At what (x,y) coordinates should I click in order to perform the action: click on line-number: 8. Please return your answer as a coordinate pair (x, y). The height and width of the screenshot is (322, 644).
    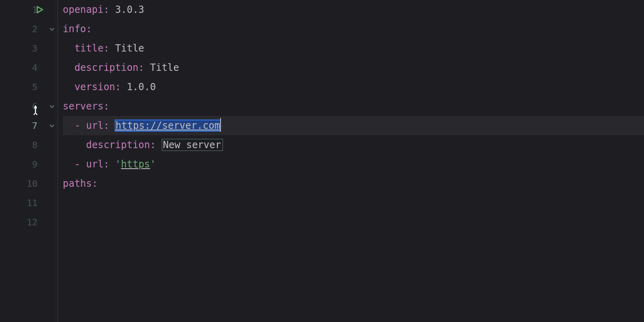
    Looking at the image, I should click on (31, 145).